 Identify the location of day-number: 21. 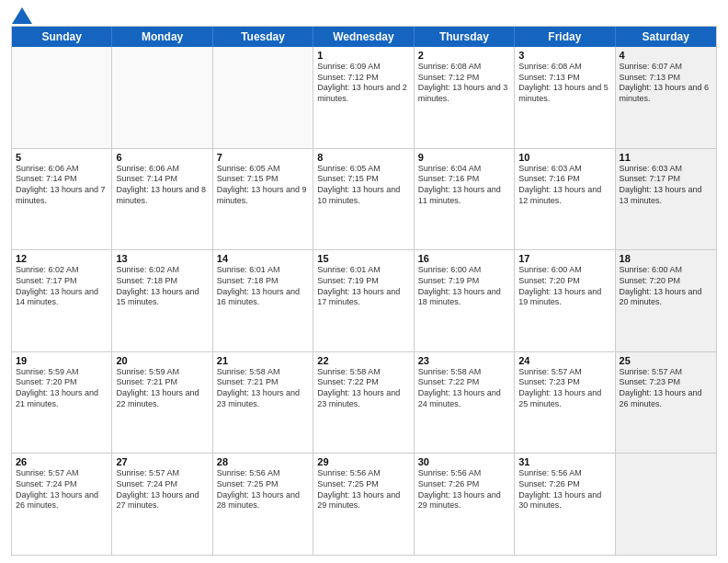
(263, 361).